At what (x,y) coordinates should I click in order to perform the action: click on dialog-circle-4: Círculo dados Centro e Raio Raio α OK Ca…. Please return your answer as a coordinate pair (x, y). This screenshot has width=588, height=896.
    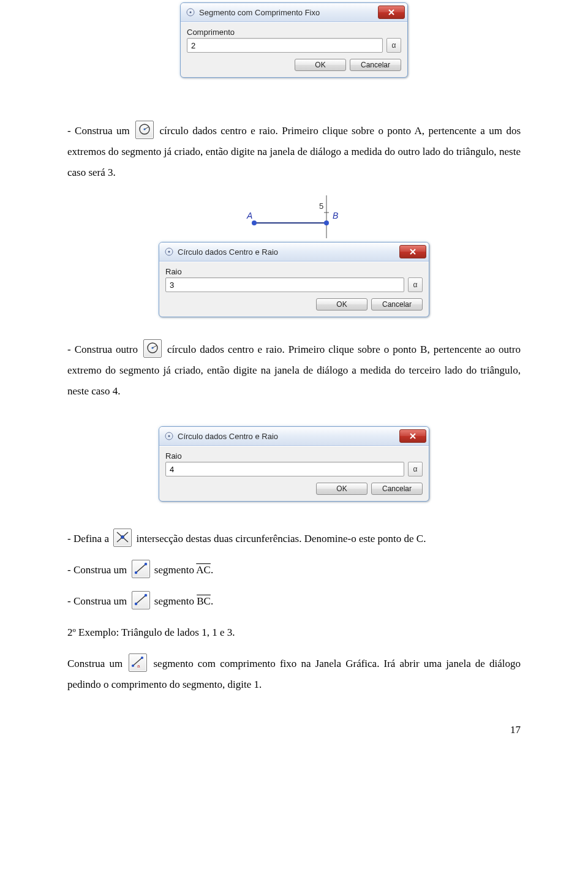
    Looking at the image, I should click on (294, 464).